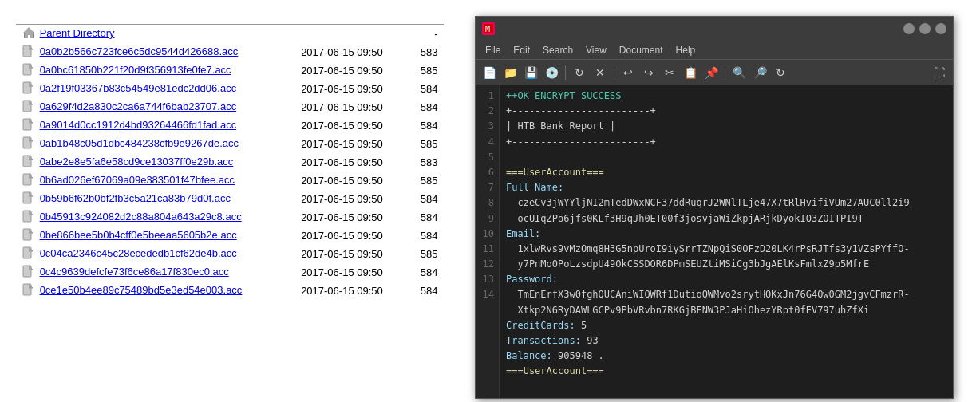 This screenshot has width=980, height=402. I want to click on undo-button: ↩, so click(628, 73).